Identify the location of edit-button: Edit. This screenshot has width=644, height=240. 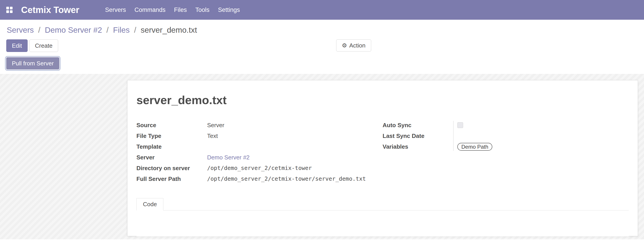
(17, 46).